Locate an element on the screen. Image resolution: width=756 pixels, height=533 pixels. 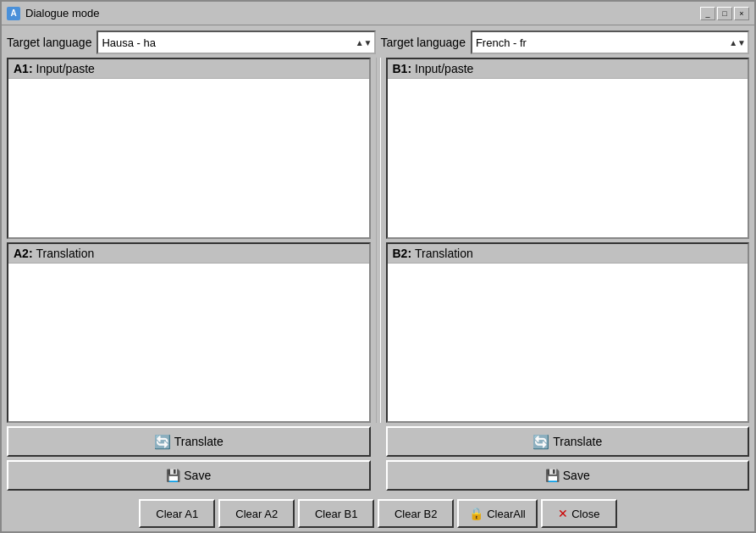
clear-b1-button: Clear B1 is located at coordinates (336, 514).